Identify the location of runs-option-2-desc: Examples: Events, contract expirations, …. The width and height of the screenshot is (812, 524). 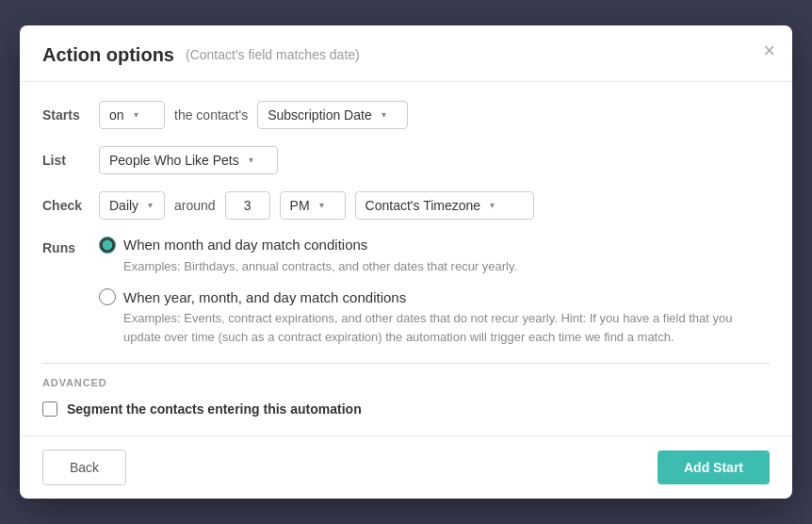
(447, 328).